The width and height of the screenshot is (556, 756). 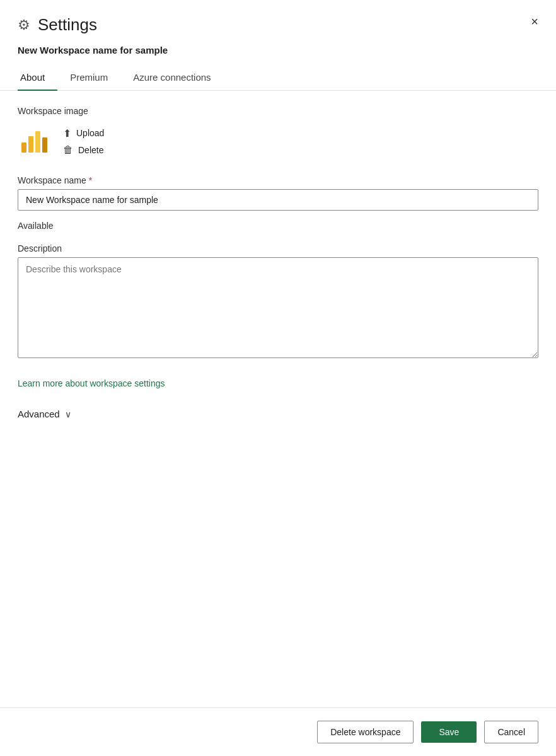 What do you see at coordinates (68, 150) in the screenshot?
I see `trash-icon: 🗑` at bounding box center [68, 150].